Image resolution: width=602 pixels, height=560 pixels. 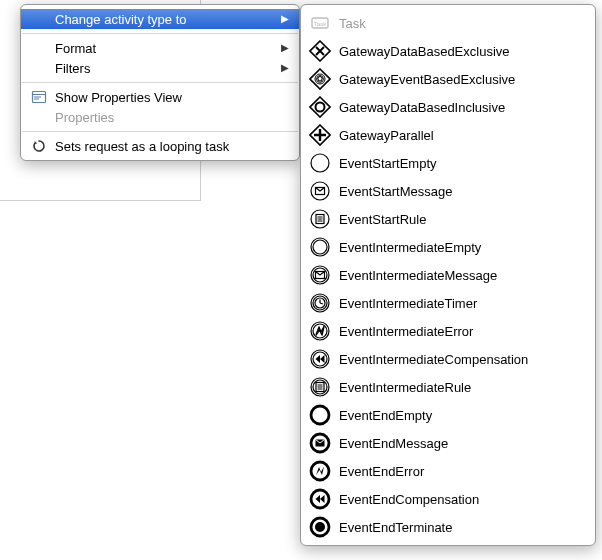 What do you see at coordinates (320, 331) in the screenshot?
I see `event-intermediate-error-icon` at bounding box center [320, 331].